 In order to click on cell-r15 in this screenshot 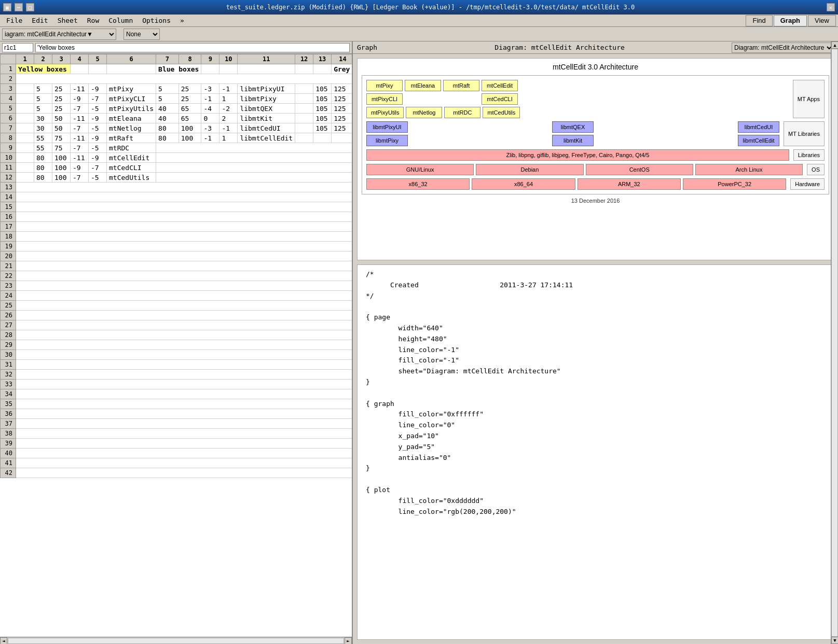, I will do `click(184, 207)`.